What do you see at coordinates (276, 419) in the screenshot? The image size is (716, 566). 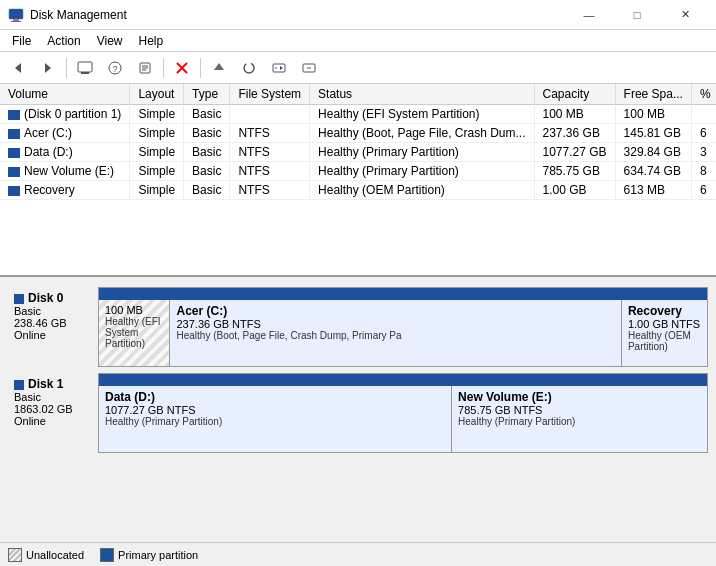 I see `disk-partition: Data (D:) 1077.27 GB NTFS Healthy (Prima…` at bounding box center [276, 419].